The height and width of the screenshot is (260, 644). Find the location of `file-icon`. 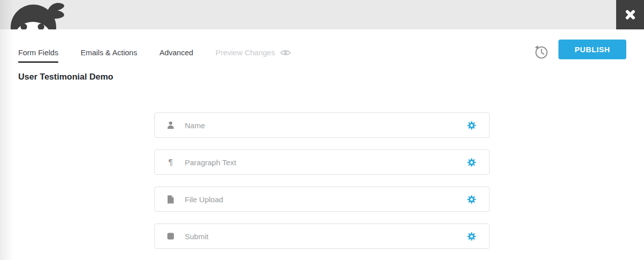

file-icon is located at coordinates (171, 200).